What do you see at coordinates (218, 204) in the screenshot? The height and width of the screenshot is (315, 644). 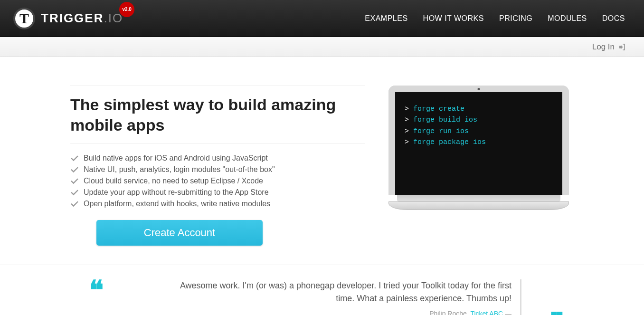 I see `feature-item: Open platform, extend with hooks, write …` at bounding box center [218, 204].